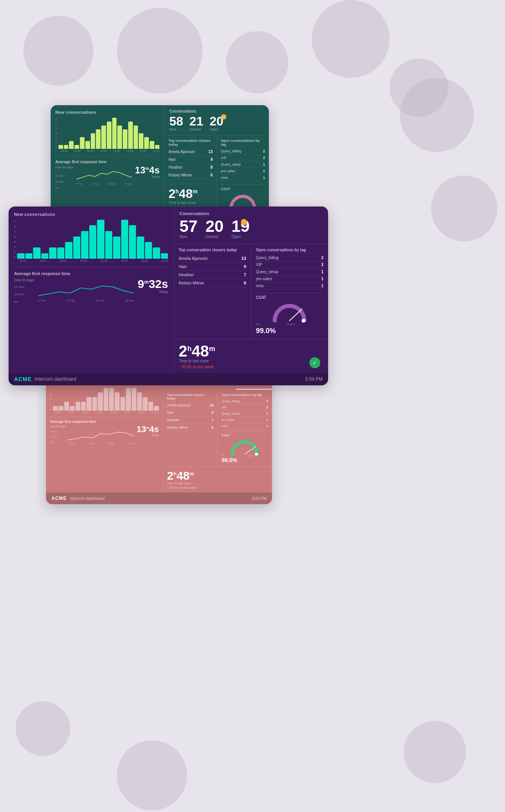  I want to click on mid-frt-title: Average first response time, so click(91, 274).